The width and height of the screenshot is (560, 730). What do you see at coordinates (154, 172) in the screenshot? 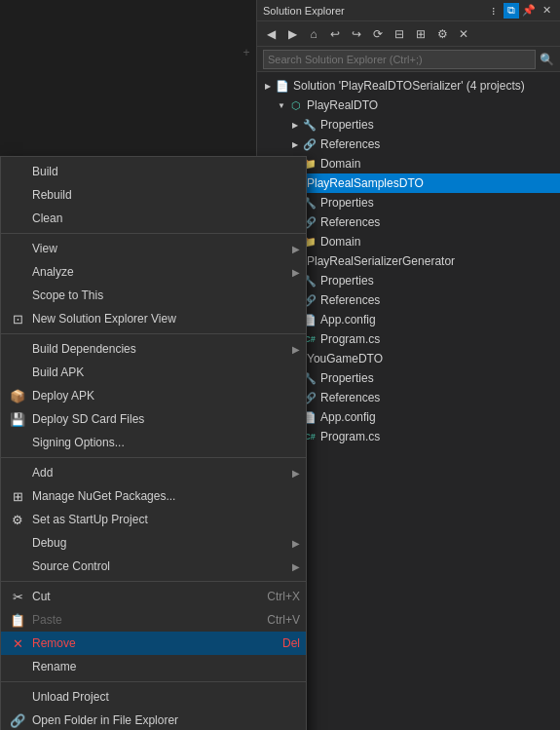
I see `menu-item-build: Build` at bounding box center [154, 172].